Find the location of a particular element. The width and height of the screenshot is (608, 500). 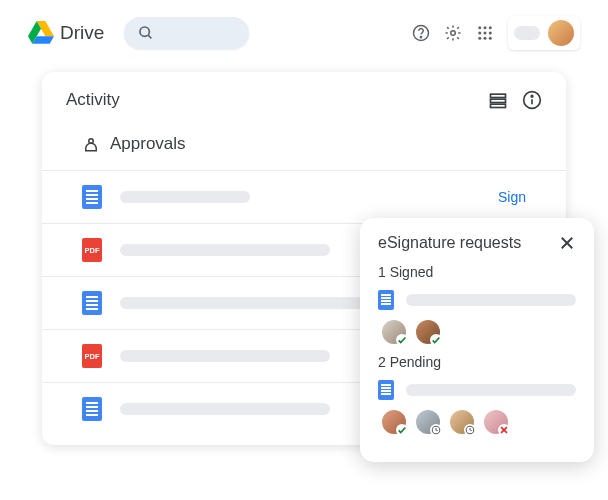

account-switcher is located at coordinates (544, 33).